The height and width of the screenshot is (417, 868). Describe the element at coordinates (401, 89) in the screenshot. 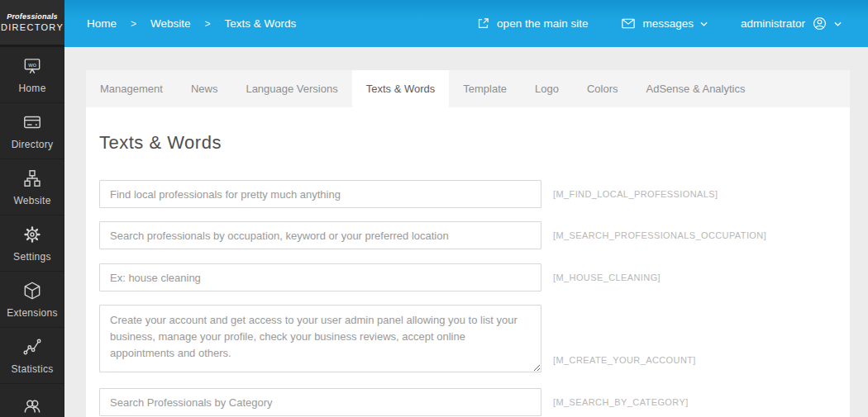

I see `tab-texts-words: Texts & Words` at that location.